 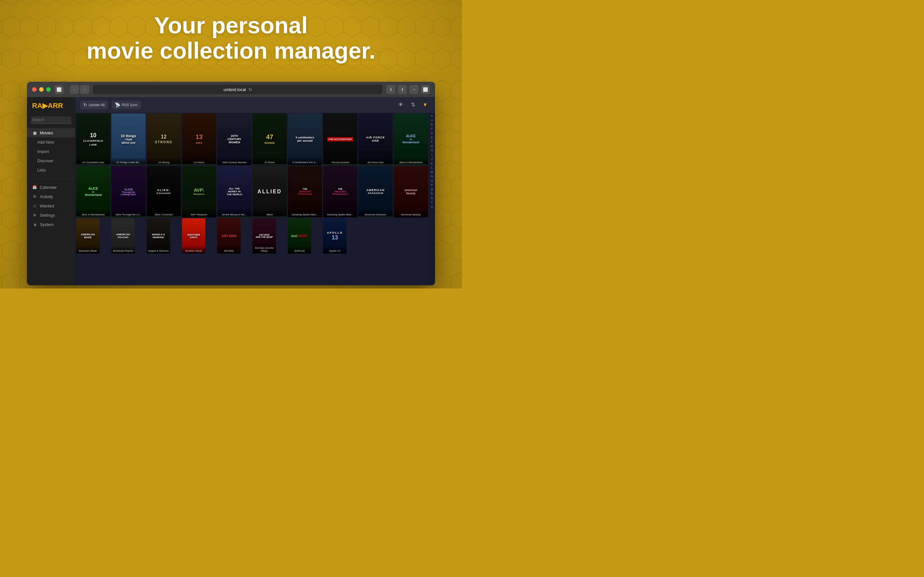 I want to click on movie-card-antitrust: AntiTRUST AntiTrust, so click(x=299, y=236).